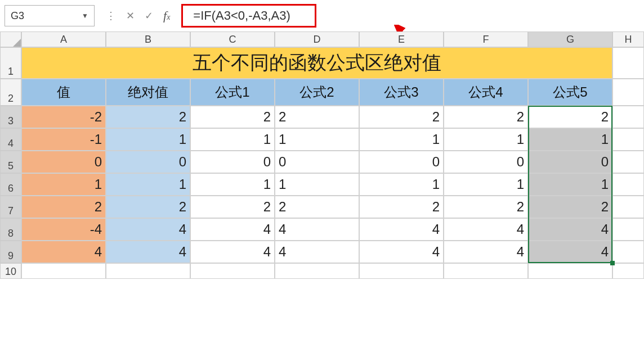  I want to click on cell-B4: 1, so click(148, 139).